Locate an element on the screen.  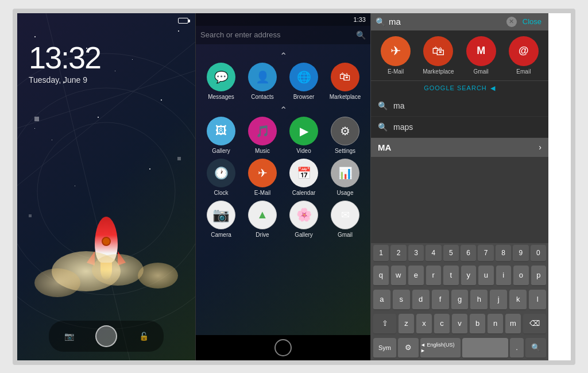
search-icon: 🔍 is located at coordinates (361, 35).